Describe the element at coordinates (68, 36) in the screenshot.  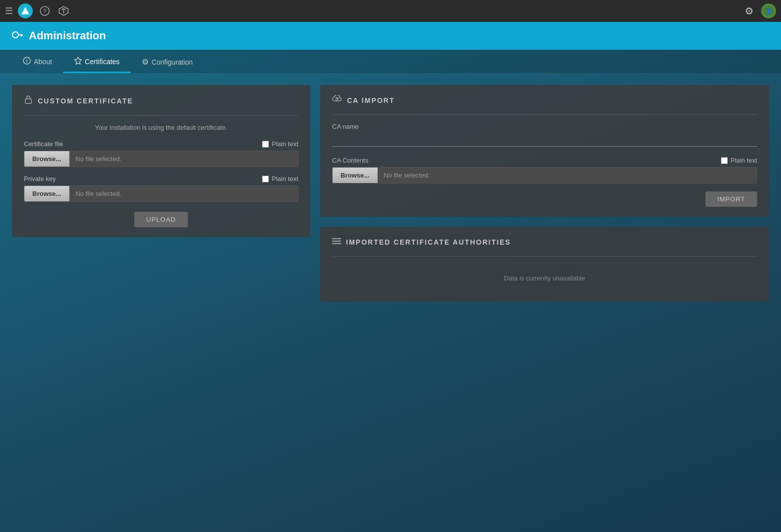
I see `admin-title: Administration` at that location.